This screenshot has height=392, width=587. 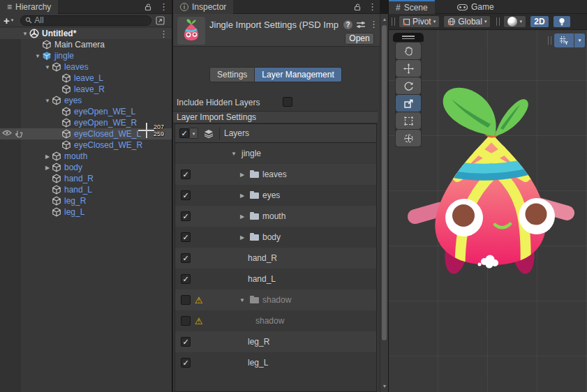 What do you see at coordinates (562, 22) in the screenshot?
I see `scene-lighting-button` at bounding box center [562, 22].